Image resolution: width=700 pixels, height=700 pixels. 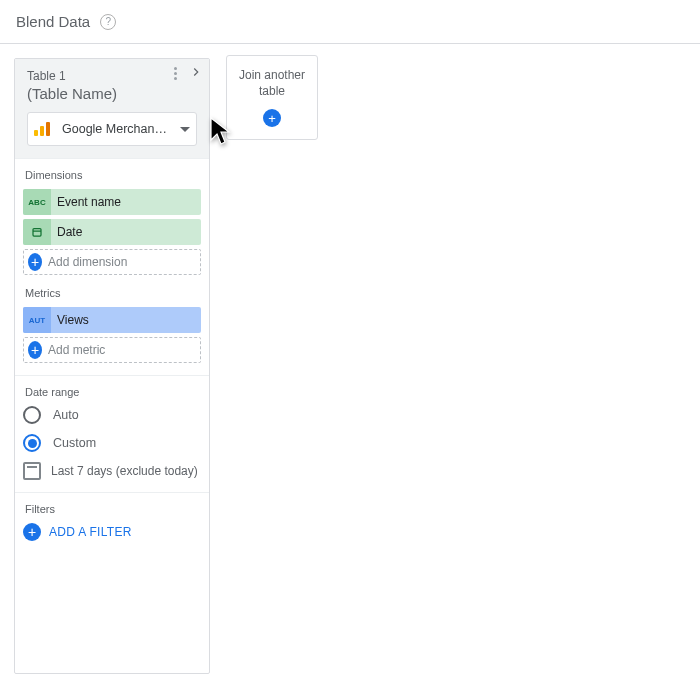 I want to click on text-type-icon: ABC, so click(x=37, y=202).